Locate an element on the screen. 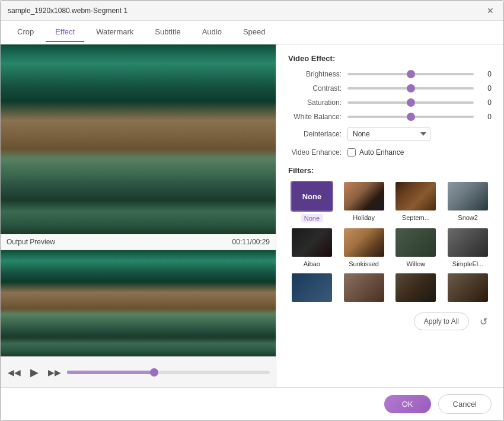  footer: OK Cancel is located at coordinates (252, 404).